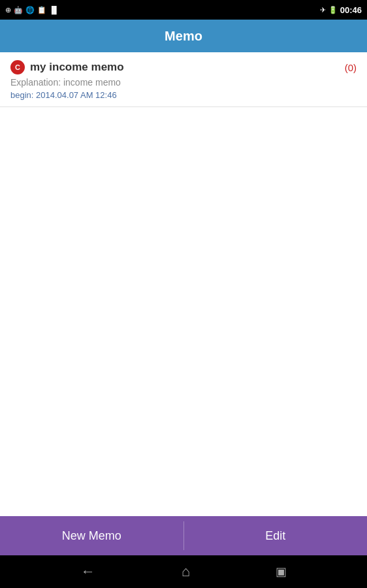  Describe the element at coordinates (341, 10) in the screenshot. I see `status-bar-right: ✈ 🔋 00:46` at that location.